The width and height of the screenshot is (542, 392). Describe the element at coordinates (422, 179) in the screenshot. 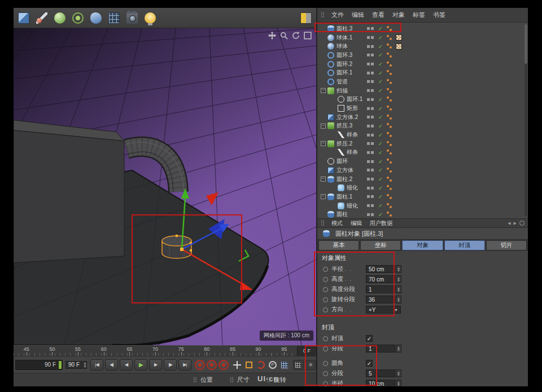

I see `tree-row-17: −圆柱.2✓` at that location.